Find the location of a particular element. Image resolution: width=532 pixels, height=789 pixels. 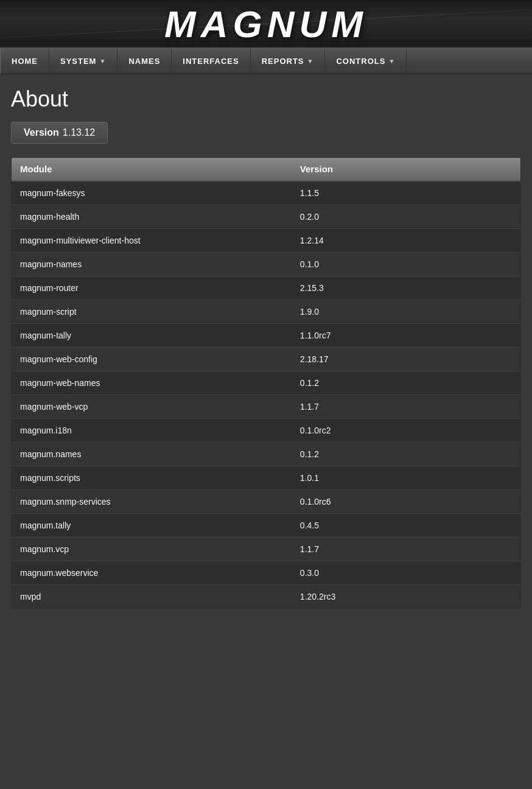

table-row: magnum.vcp1.1.7 is located at coordinates (267, 549).